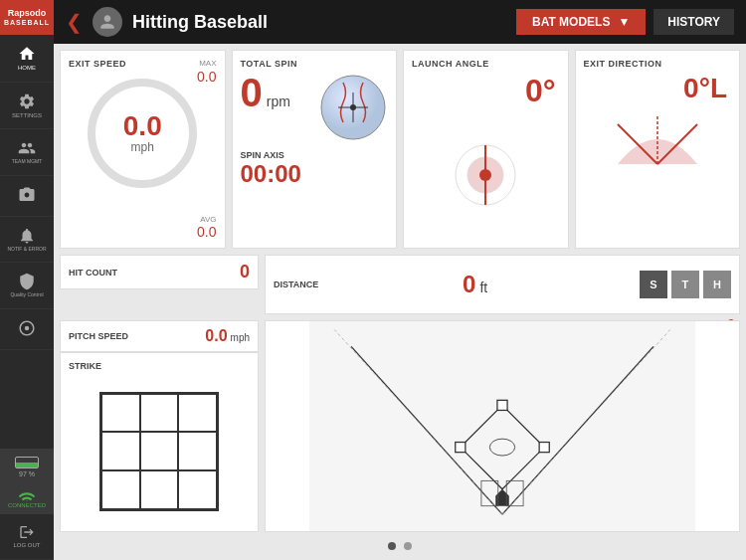 The width and height of the screenshot is (746, 560). I want to click on device-icon, so click(27, 328).